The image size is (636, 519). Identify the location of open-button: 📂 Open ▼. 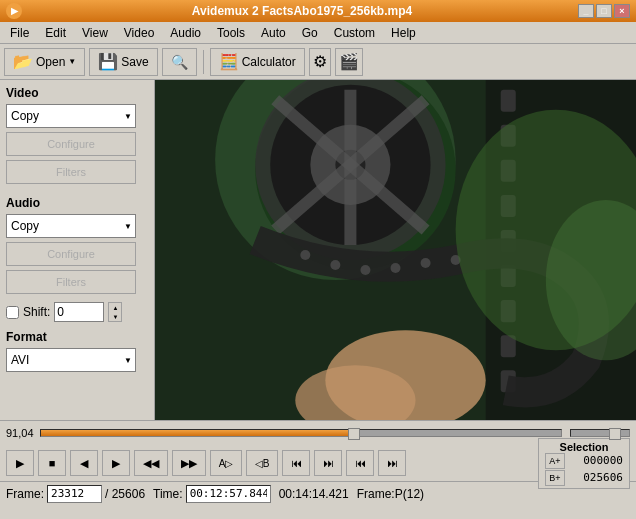
(44, 62).